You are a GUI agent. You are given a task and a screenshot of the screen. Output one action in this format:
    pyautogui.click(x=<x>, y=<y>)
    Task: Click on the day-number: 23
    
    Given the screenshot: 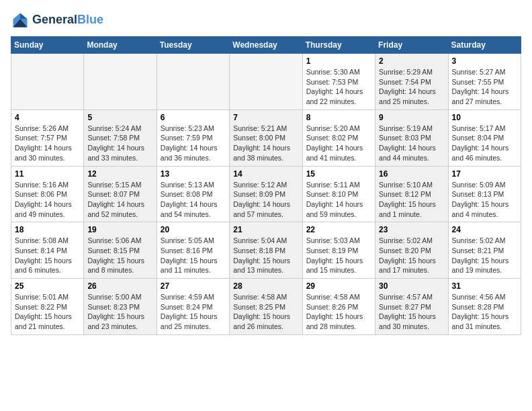 What is the action you would take?
    pyautogui.click(x=411, y=230)
    